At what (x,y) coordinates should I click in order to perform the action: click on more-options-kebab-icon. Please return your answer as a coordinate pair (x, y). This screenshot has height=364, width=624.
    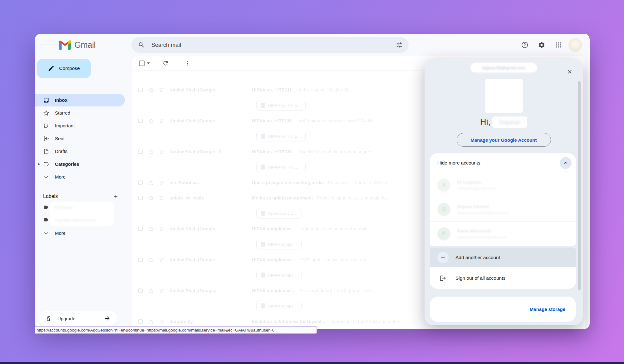
    Looking at the image, I should click on (187, 63).